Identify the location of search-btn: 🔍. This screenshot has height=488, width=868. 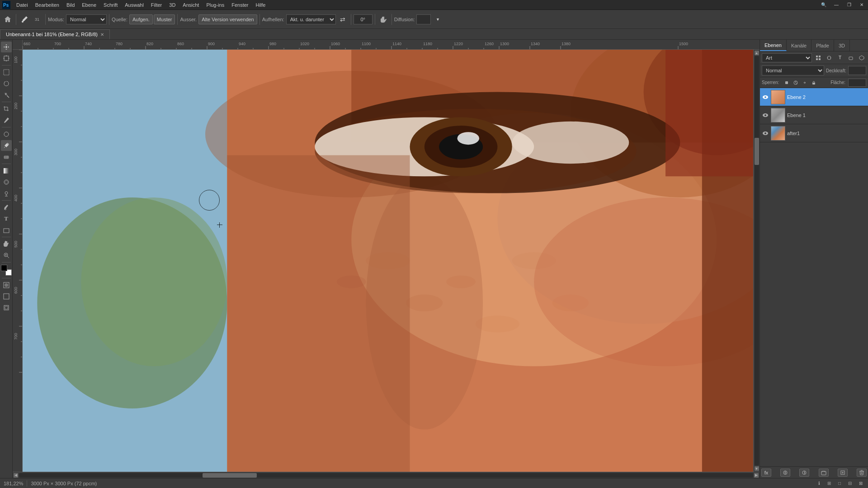
(824, 5).